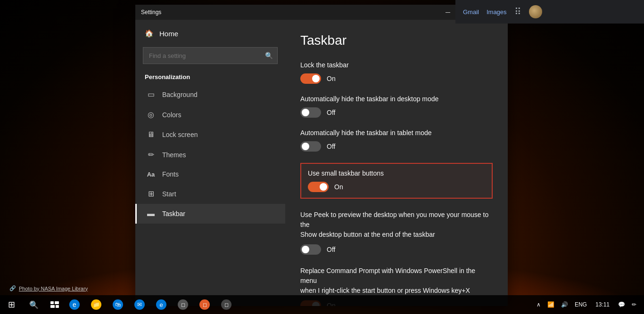 Image resolution: width=644 pixels, height=314 pixels. Describe the element at coordinates (171, 174) in the screenshot. I see `sidebar-item-fonts-label: Fonts` at that location.